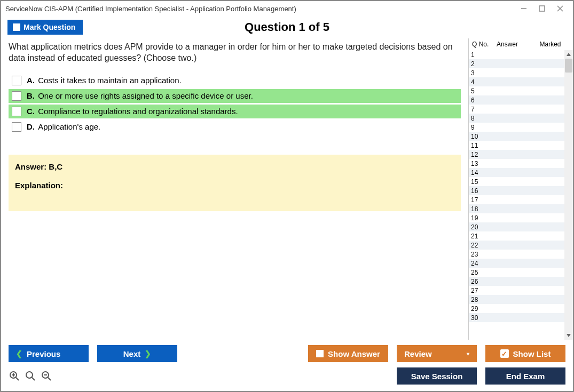  Describe the element at coordinates (287, 365) in the screenshot. I see `footer: ❮ Previous Next ❯ Show Answer Review ▾ ✓…` at that location.